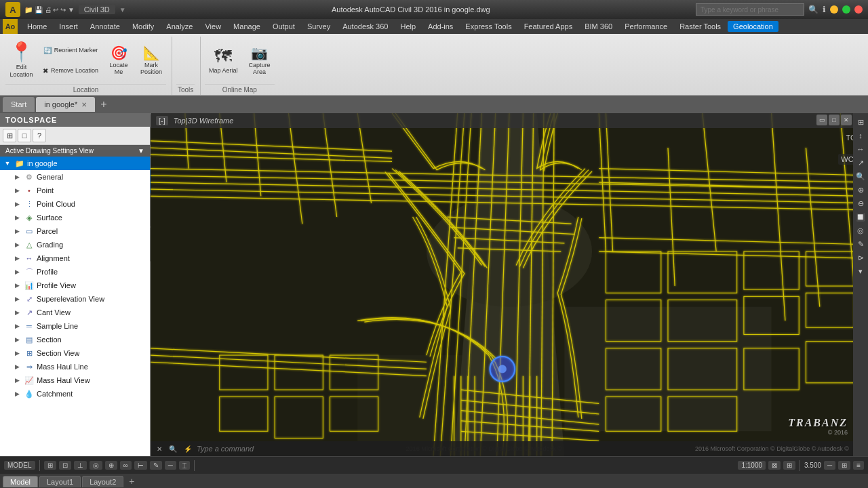 The image size is (868, 488). I want to click on tree-item-section: ▶ ▤ Section, so click(75, 340).